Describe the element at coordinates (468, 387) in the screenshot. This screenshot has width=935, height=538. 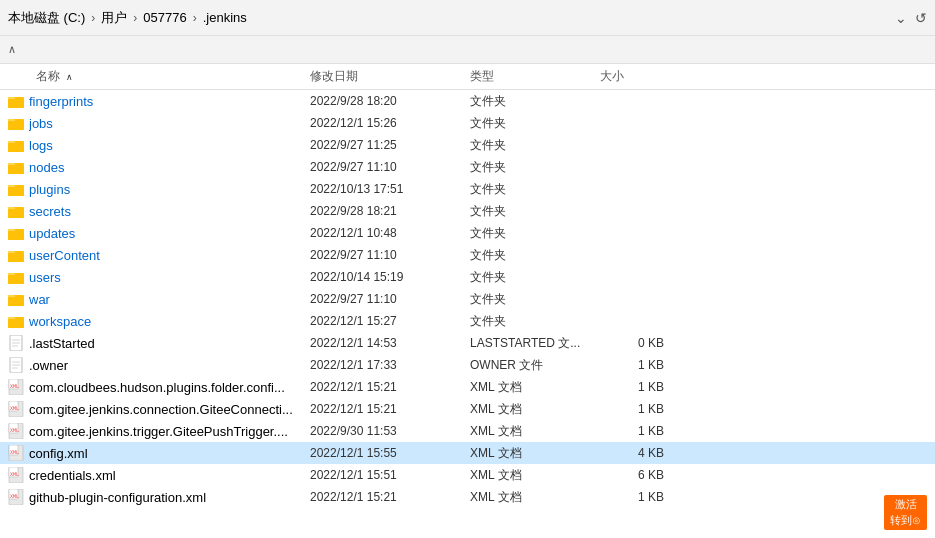
I see `table-row: XML com.cloudbees.hudson.plugins.folder.…` at that location.